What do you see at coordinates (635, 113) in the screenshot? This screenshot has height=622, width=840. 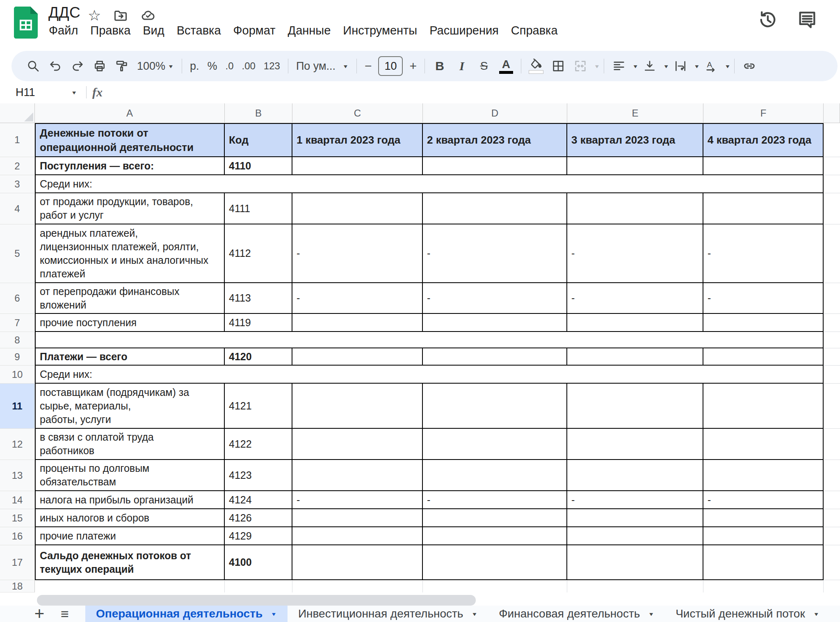 I see `column-header-E: E` at bounding box center [635, 113].